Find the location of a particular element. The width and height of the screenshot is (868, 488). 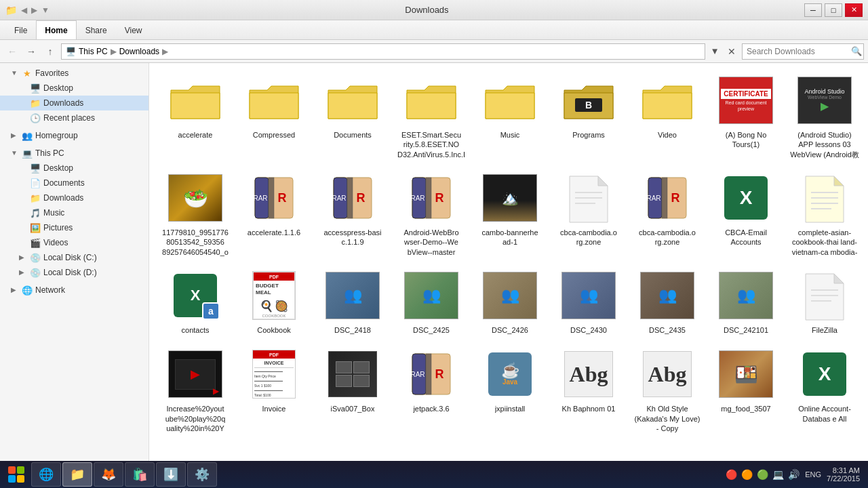

file-item-dsc2418: 👥 DSC_2418 is located at coordinates (353, 302).